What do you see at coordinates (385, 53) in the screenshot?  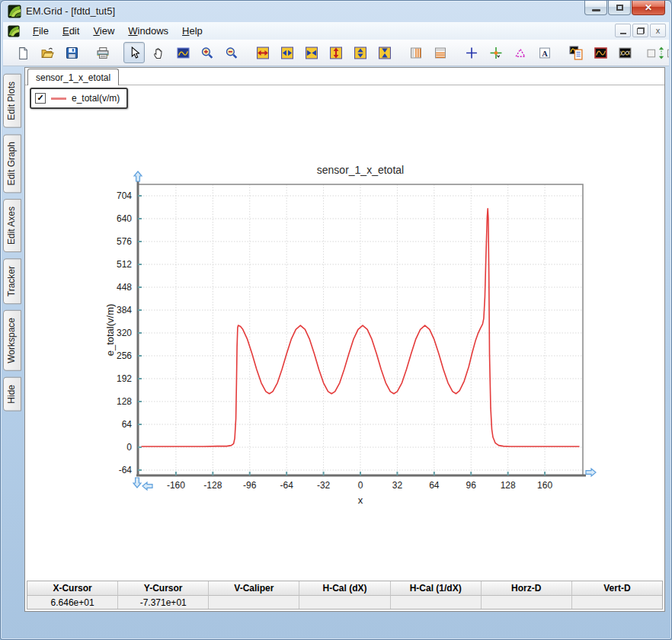 I see `compress-vertical-button` at bounding box center [385, 53].